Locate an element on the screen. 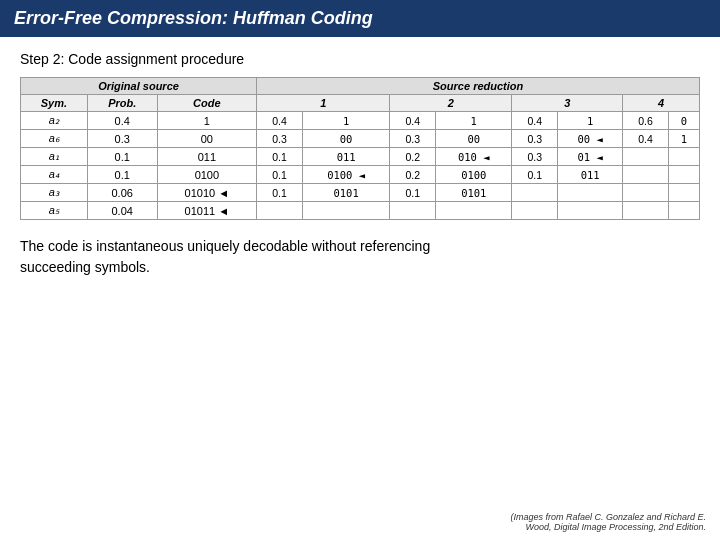 The image size is (720, 540). footnote: (Images from Rafael C. Gonzalez and Rich… is located at coordinates (608, 522).